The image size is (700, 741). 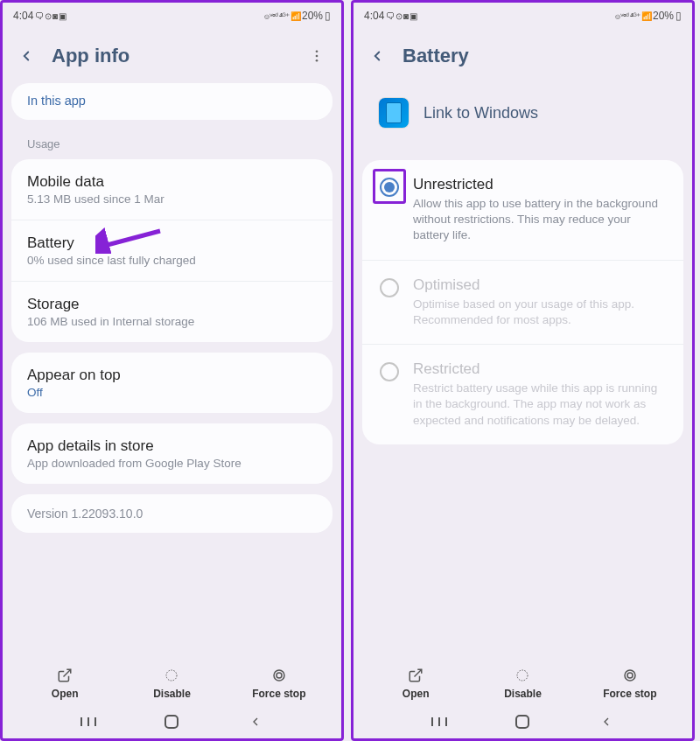 What do you see at coordinates (436, 56) in the screenshot?
I see `page-title: Battery` at bounding box center [436, 56].